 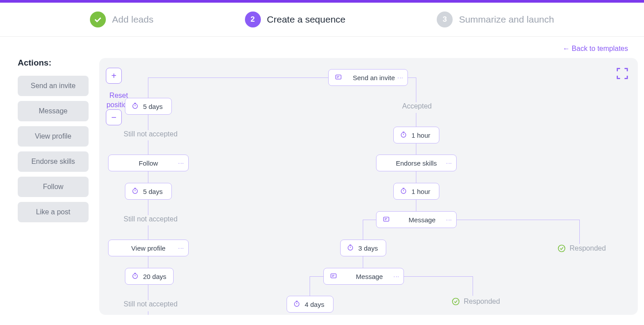 I want to click on node-delay-4days: 4 days, so click(x=310, y=304).